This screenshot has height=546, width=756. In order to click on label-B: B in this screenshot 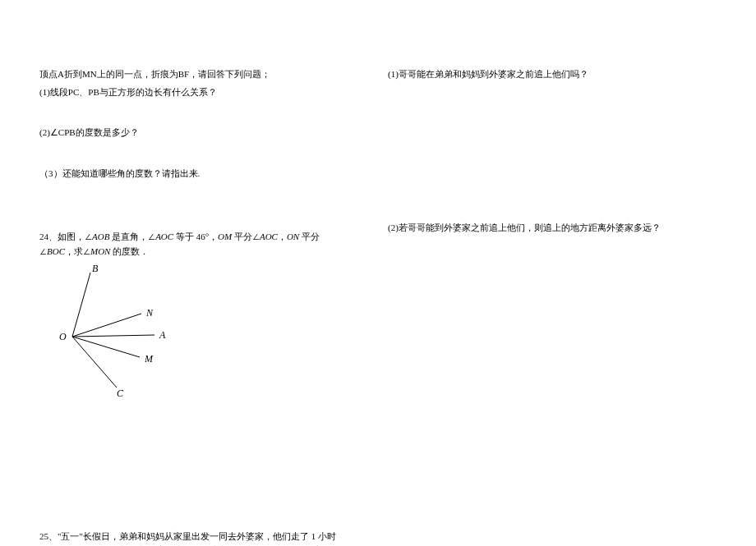, I will do `click(95, 269)`.